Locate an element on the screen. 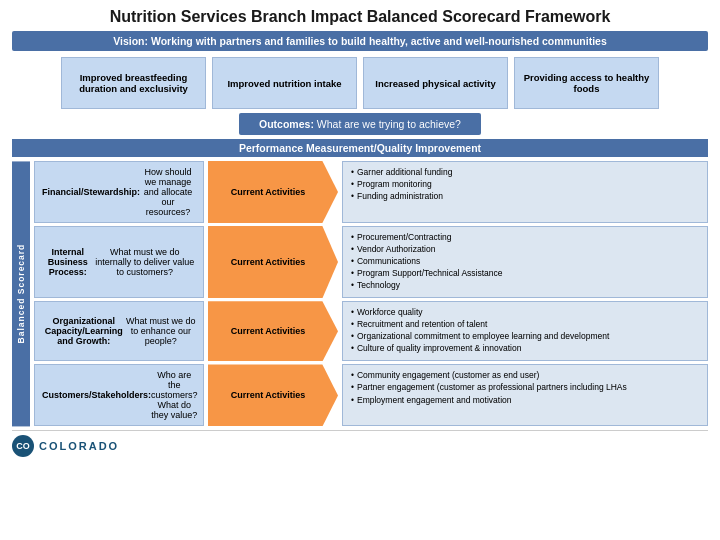 Image resolution: width=720 pixels, height=540 pixels. outcome-box-1: Improved nutrition intake is located at coordinates (284, 83).